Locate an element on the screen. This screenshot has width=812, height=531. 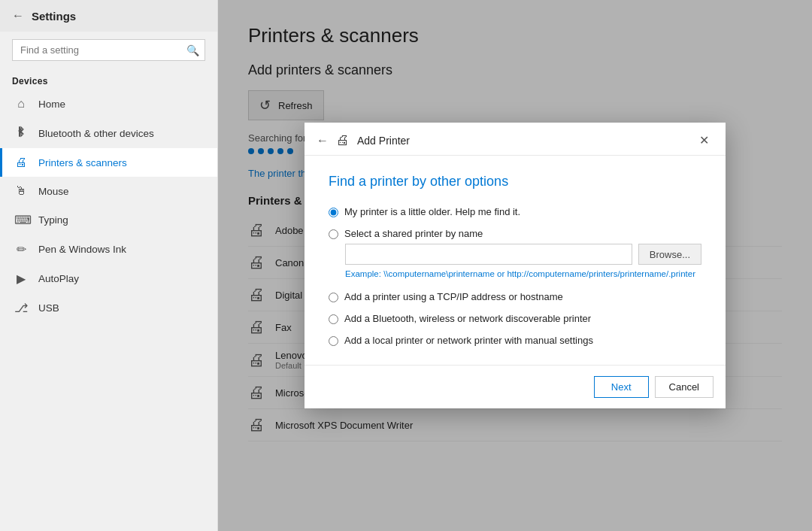
modal-title-text: Add Printer is located at coordinates (383, 141).